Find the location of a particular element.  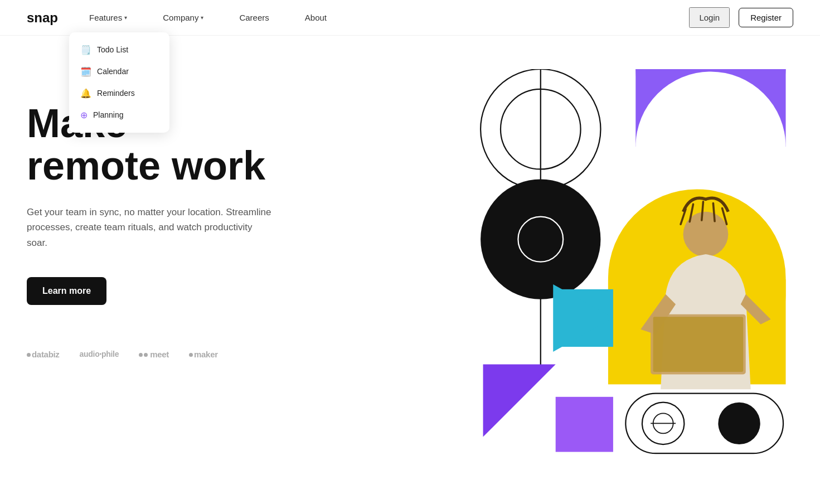

logos-row: databiz audio·phile meet maker is located at coordinates (237, 355).